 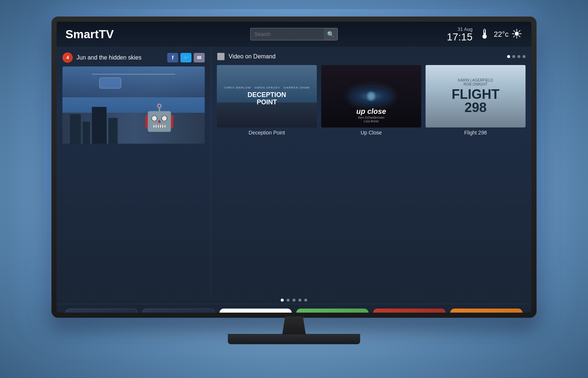 What do you see at coordinates (476, 133) in the screenshot?
I see `flight-label: Flight 298` at bounding box center [476, 133].